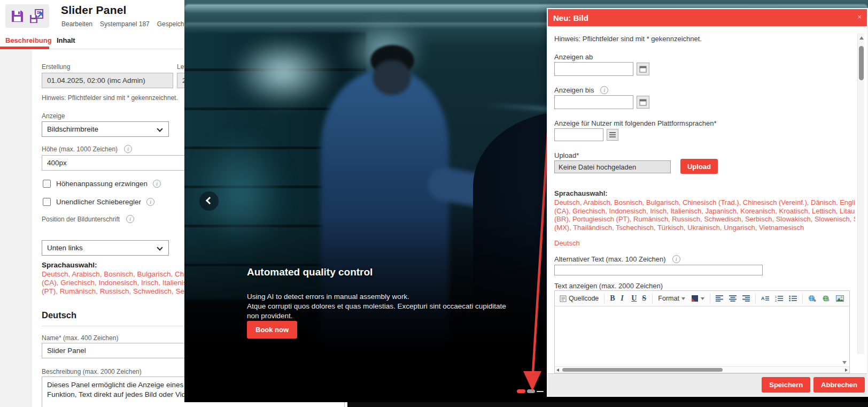 Image resolution: width=868 pixels, height=407 pixels. I want to click on numbered-list-button: 12, so click(779, 298).